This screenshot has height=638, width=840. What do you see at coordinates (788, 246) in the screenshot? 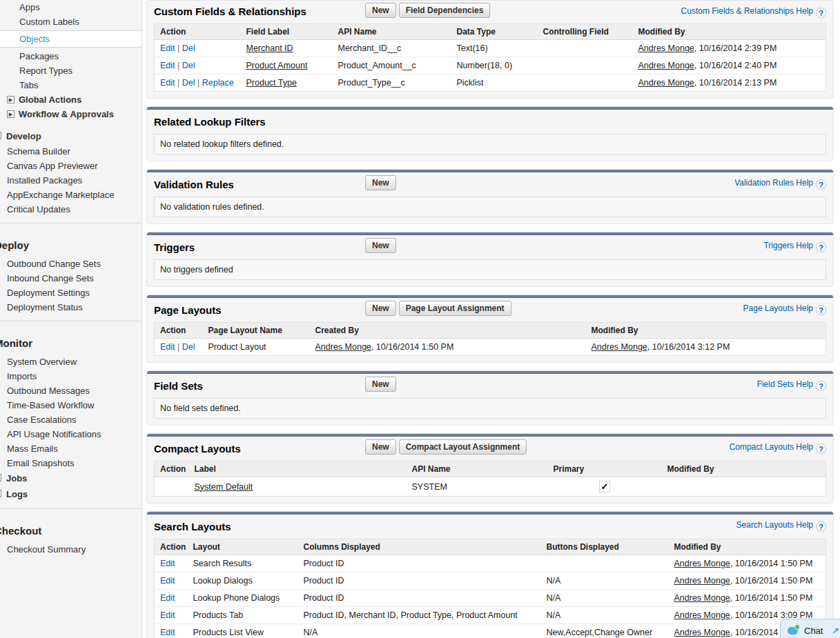
I see `help-link: Triggers Help` at bounding box center [788, 246].